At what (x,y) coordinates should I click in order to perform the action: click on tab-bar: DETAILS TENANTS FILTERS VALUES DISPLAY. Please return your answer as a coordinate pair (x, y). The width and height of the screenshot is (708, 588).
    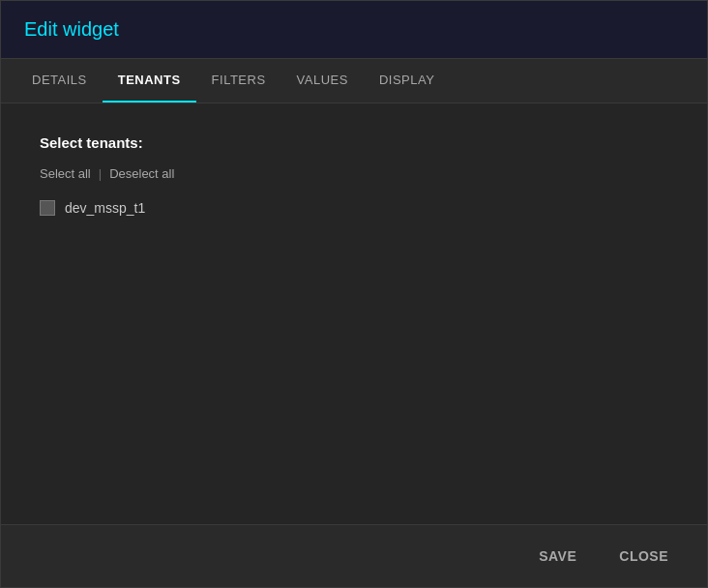
    Looking at the image, I should click on (354, 81).